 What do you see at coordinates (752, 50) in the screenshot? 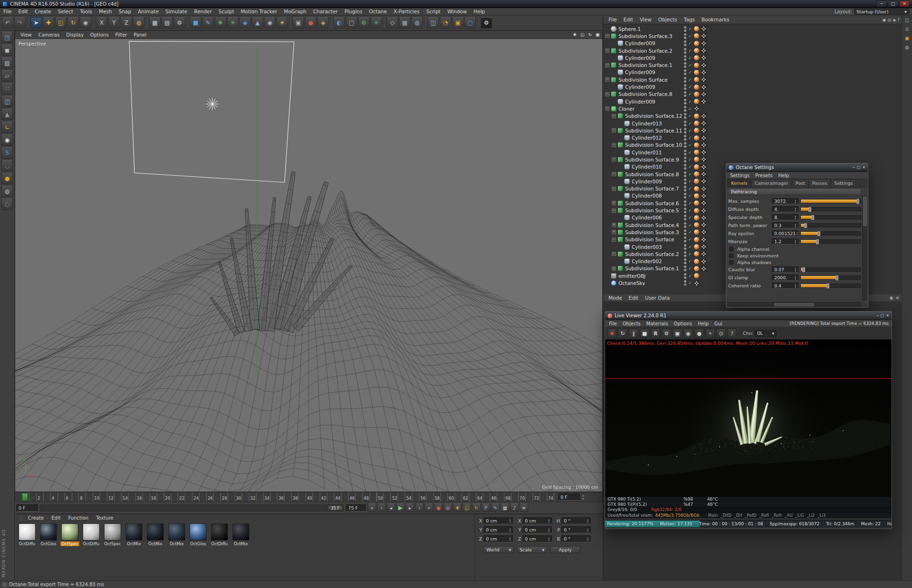
I see `tree-item: −Subdivision Surface.2✓` at bounding box center [752, 50].